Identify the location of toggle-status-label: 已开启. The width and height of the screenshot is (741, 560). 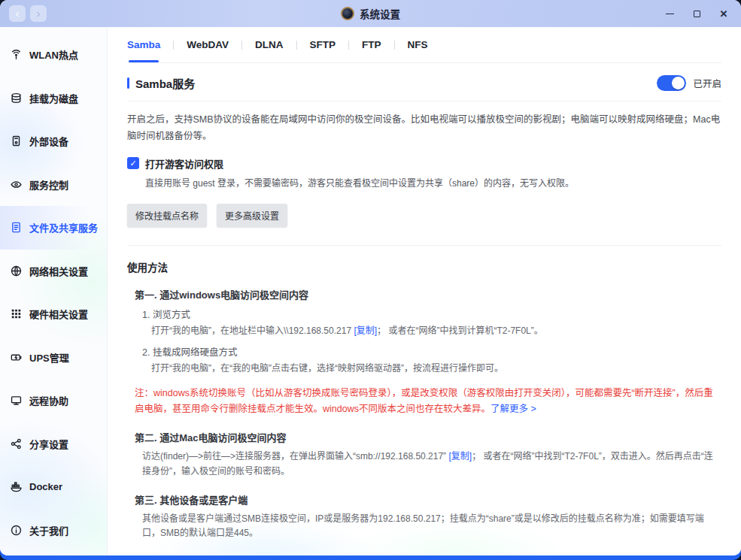
(707, 83).